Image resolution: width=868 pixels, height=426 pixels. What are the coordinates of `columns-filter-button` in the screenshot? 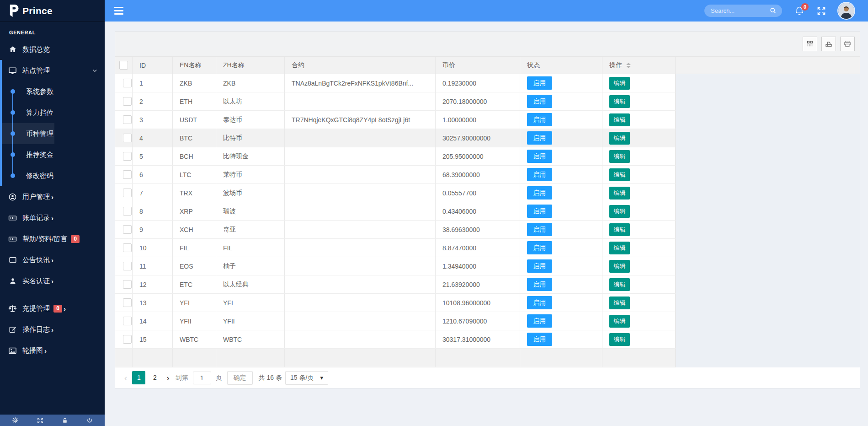 It's located at (810, 44).